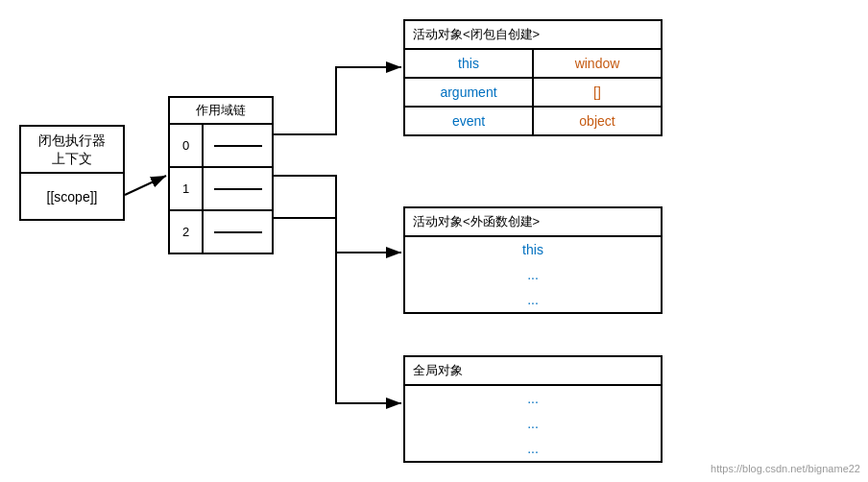  What do you see at coordinates (597, 63) in the screenshot?
I see `ao-closure-val-this: window` at bounding box center [597, 63].